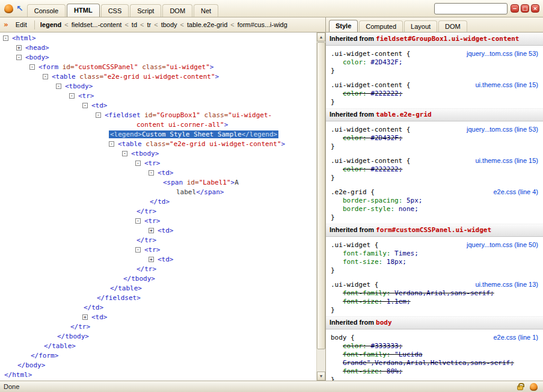 Image resolution: width=543 pixels, height=392 pixels. I want to click on inspect-icon: ↖, so click(20, 8).